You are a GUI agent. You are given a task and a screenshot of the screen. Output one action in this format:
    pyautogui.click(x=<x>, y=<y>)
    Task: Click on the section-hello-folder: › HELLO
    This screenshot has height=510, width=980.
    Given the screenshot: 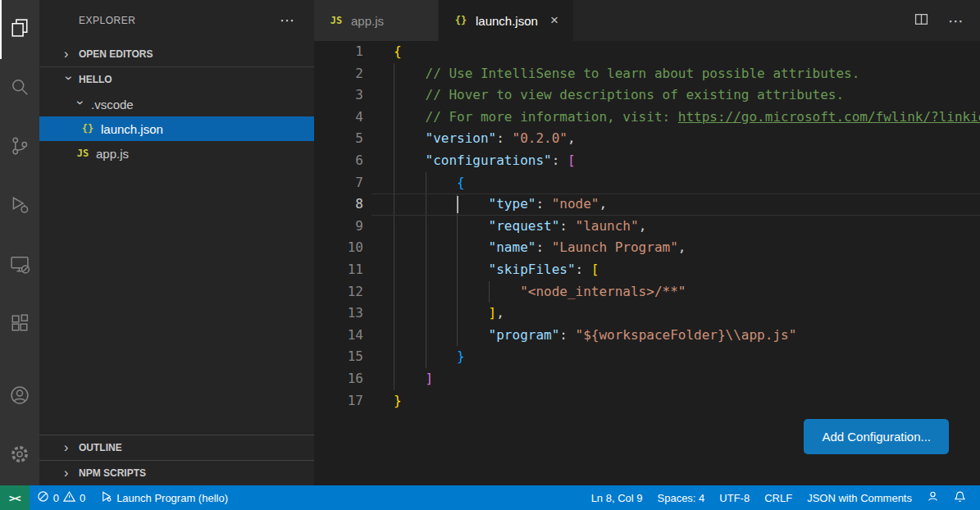 What is the action you would take?
    pyautogui.click(x=177, y=79)
    